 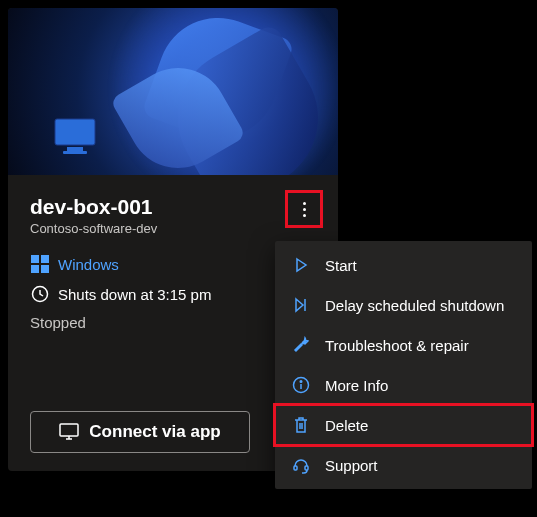 I want to click on menu-item-label: Troubleshoot & repair, so click(x=397, y=346).